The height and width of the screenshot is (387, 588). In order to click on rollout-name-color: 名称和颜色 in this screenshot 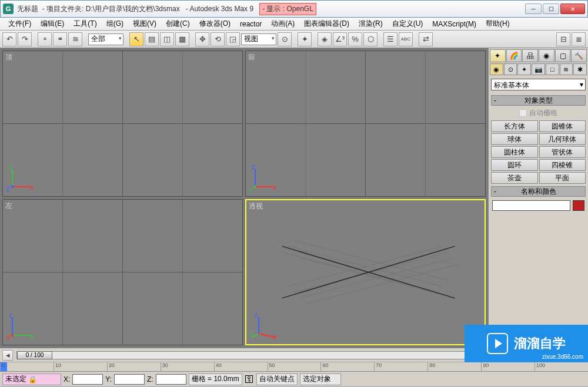, I will do `click(539, 191)`.